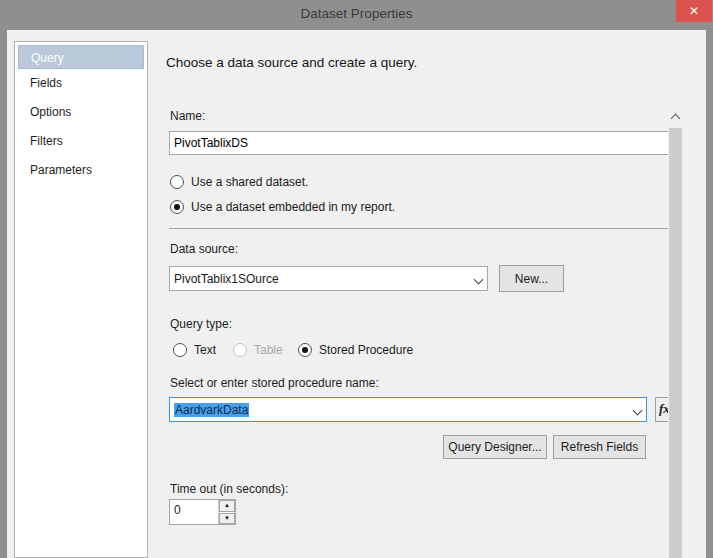 This screenshot has width=713, height=558. Describe the element at coordinates (205, 350) in the screenshot. I see `query-type-text-label: Text` at that location.